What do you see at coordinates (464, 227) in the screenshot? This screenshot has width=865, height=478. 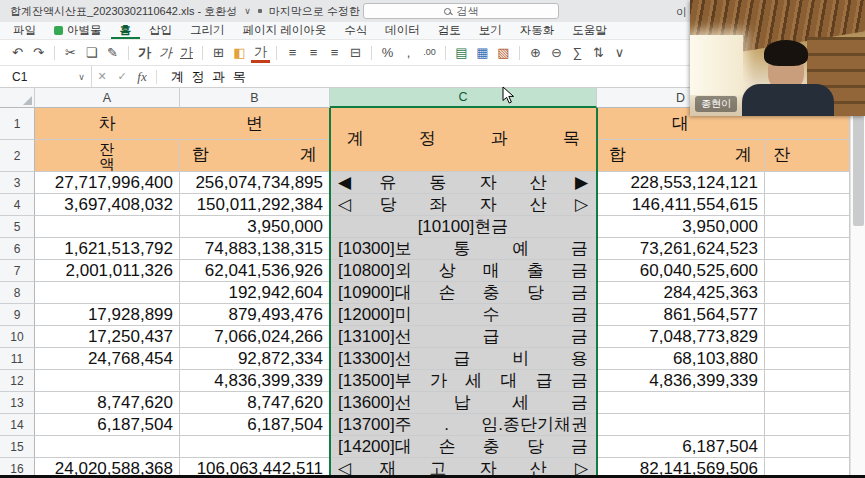 I see `cell-account-name: [10100]현금` at bounding box center [464, 227].